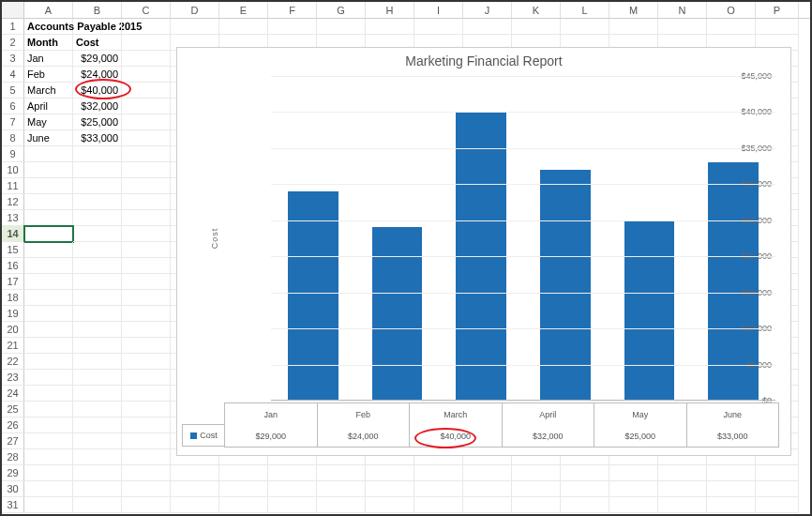 The height and width of the screenshot is (516, 812). What do you see at coordinates (13, 330) in the screenshot?
I see `row-header: 20` at bounding box center [13, 330].